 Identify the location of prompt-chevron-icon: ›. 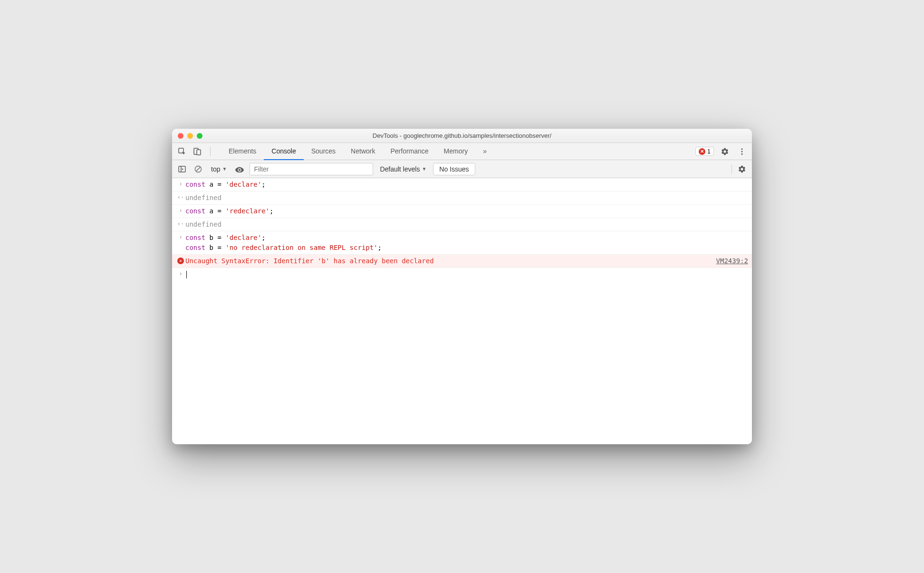
(181, 275).